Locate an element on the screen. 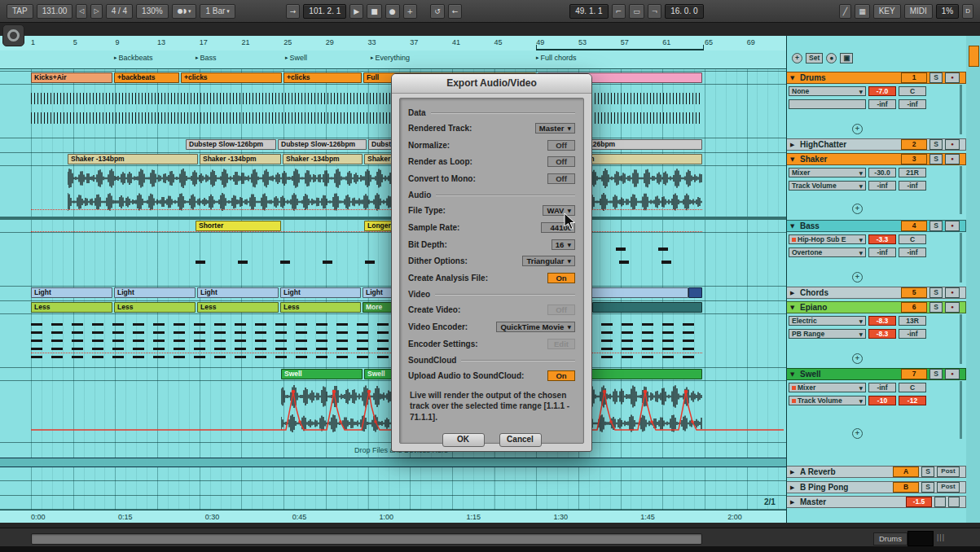 The height and width of the screenshot is (552, 980). toggle-encoder-settings: Edit is located at coordinates (561, 344).